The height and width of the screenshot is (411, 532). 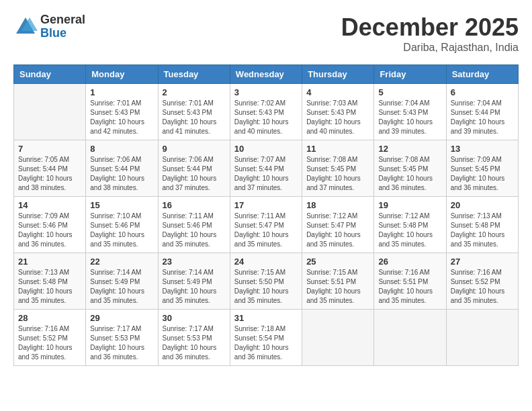 I want to click on days-of-week-row: SundayMondayTuesdayWednesdayThursdayFrid…, so click(x=266, y=75).